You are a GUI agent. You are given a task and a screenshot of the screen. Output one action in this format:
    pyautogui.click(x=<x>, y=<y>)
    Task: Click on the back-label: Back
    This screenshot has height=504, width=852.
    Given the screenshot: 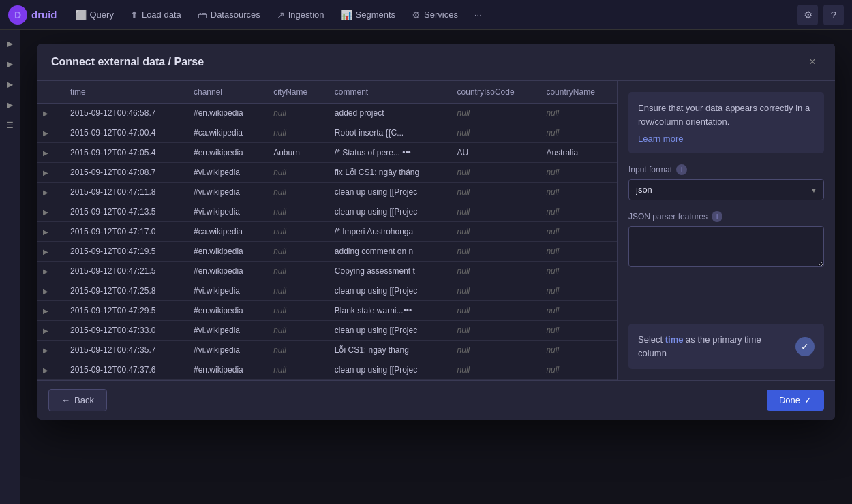 What is the action you would take?
    pyautogui.click(x=85, y=400)
    